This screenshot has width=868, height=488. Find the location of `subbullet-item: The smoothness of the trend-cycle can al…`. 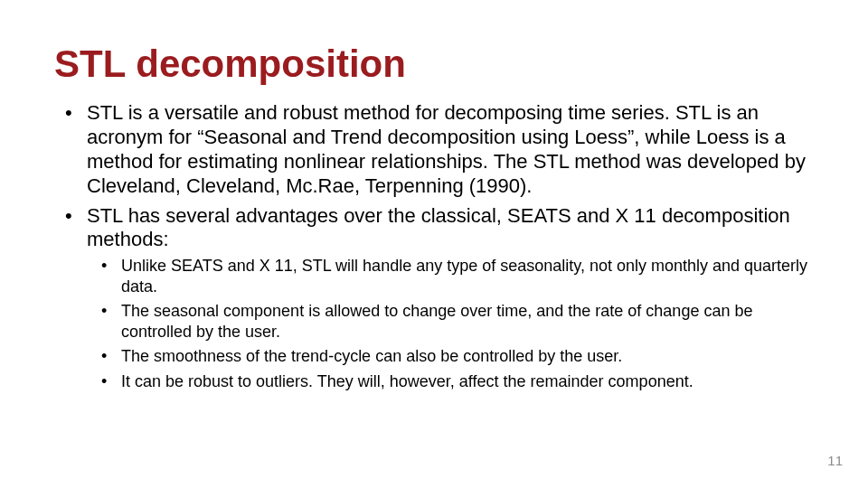

subbullet-item: The smoothness of the trend-cycle can al… is located at coordinates (466, 356).